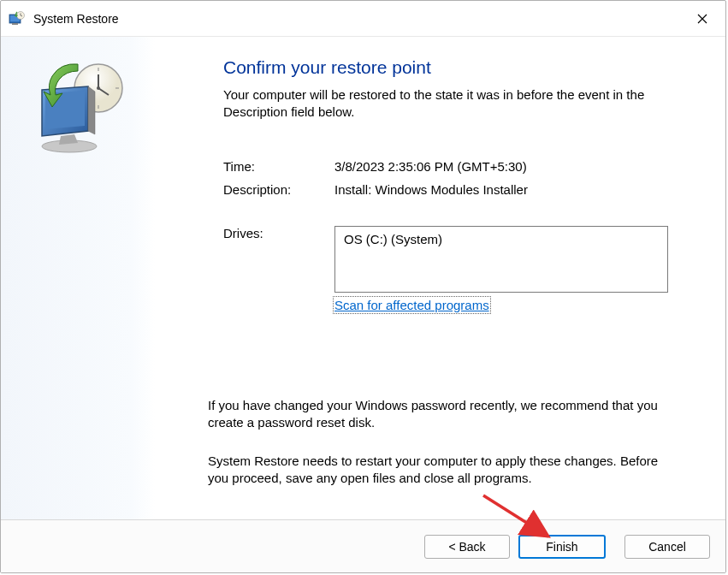  Describe the element at coordinates (441, 414) in the screenshot. I see `password-note: If you have changed your Windows passwor…` at that location.